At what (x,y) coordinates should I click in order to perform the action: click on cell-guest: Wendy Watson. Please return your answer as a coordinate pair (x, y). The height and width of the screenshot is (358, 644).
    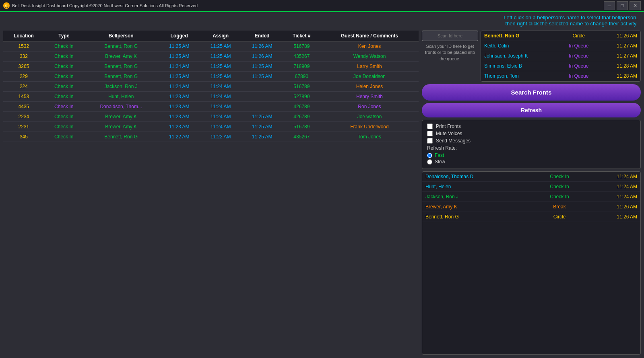
    Looking at the image, I should click on (369, 56).